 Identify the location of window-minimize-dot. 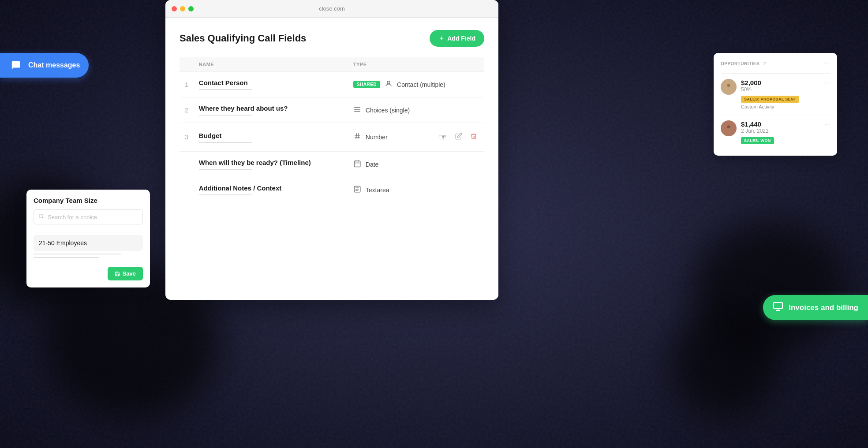
(183, 9).